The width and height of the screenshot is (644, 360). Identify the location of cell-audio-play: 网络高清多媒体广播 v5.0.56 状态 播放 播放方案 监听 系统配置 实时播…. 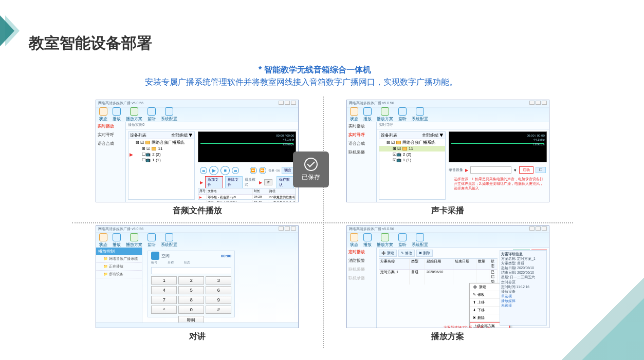
(197, 159).